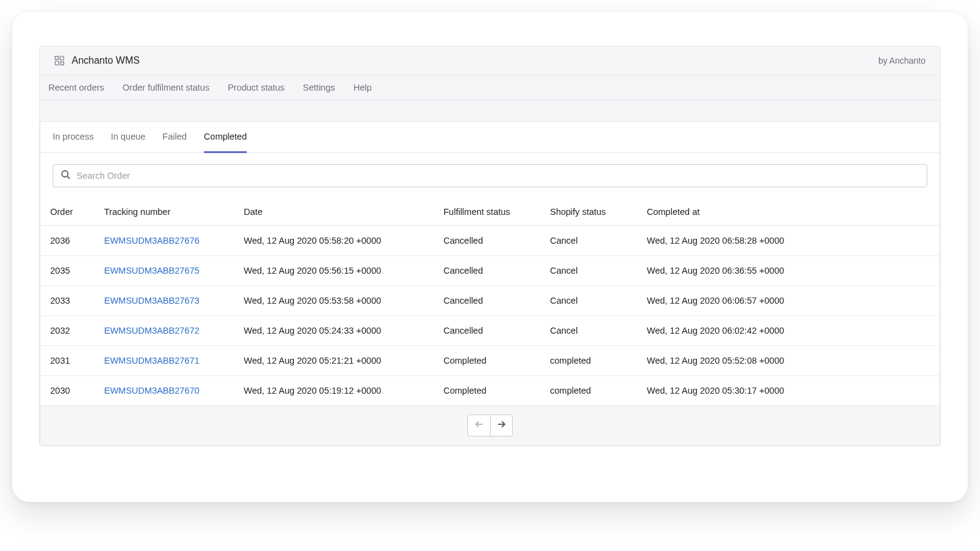  Describe the element at coordinates (225, 137) in the screenshot. I see `tab-completed: Completed` at that location.